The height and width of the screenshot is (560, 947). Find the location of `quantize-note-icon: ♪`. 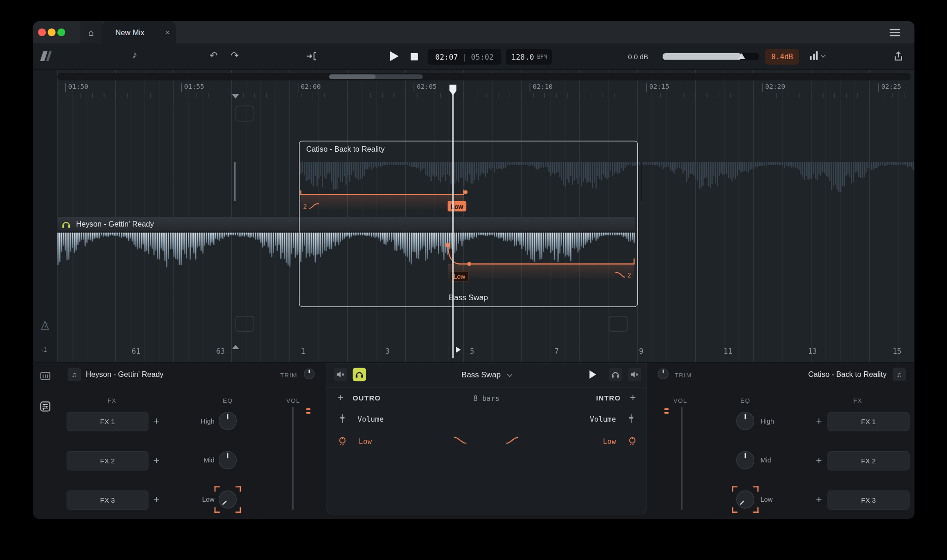

quantize-note-icon: ♪ is located at coordinates (135, 55).